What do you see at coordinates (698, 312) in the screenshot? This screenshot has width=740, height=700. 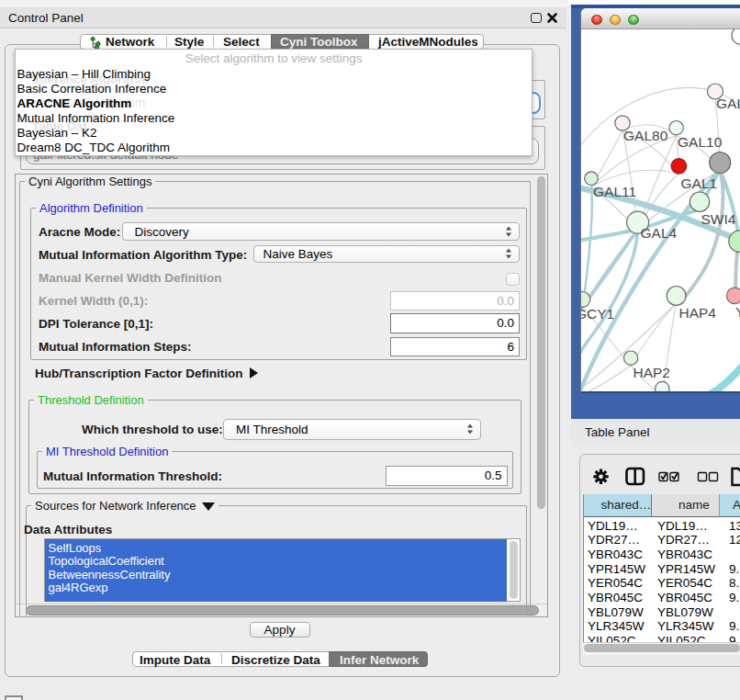 I see `svg-text: HAP4` at bounding box center [698, 312].